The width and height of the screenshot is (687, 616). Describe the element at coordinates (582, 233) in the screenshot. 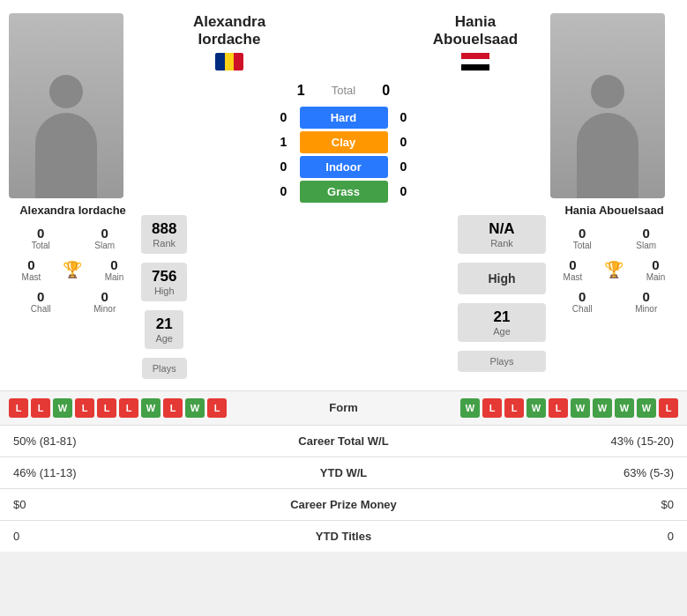

I see `player2-total: 0` at that location.